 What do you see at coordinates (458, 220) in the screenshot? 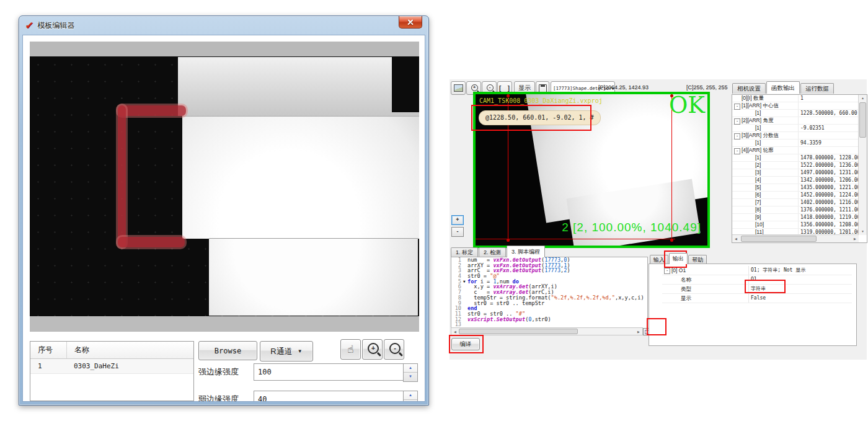
I see `add-output-button: +` at bounding box center [458, 220].